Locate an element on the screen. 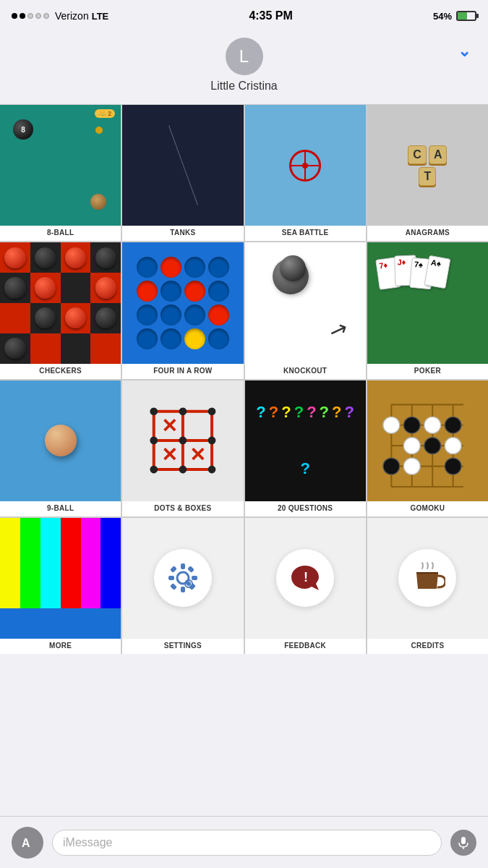 The image size is (488, 868). cc14 is located at coordinates (46, 349).